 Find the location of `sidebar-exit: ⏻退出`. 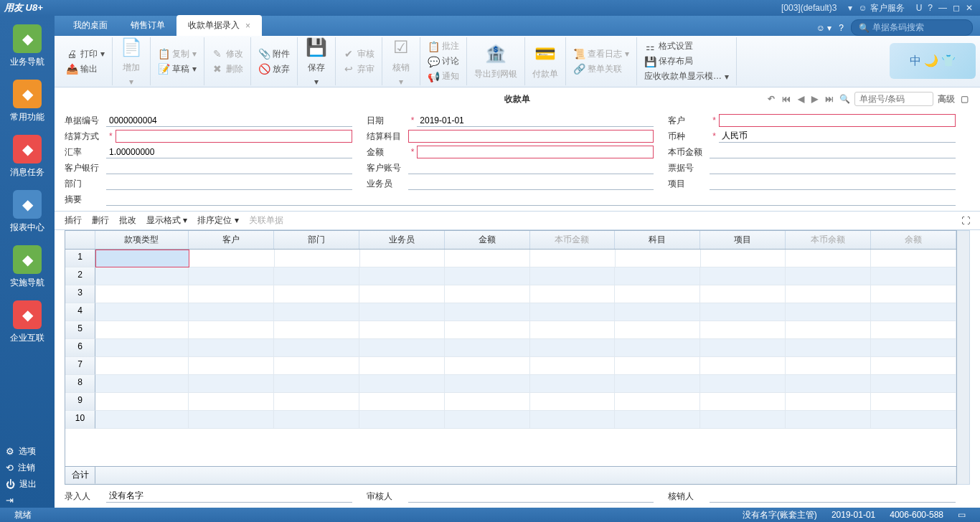

sidebar-exit: ⏻退出 is located at coordinates (27, 485).